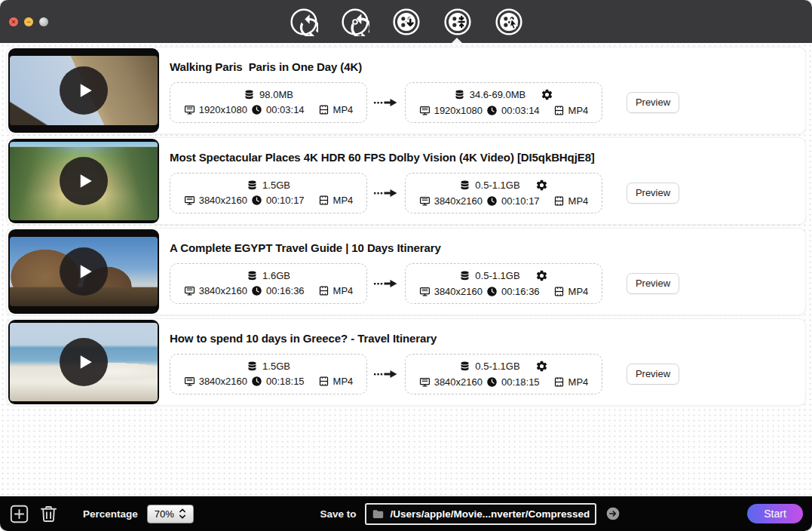  Describe the element at coordinates (48, 514) in the screenshot. I see `trash-icon` at that location.